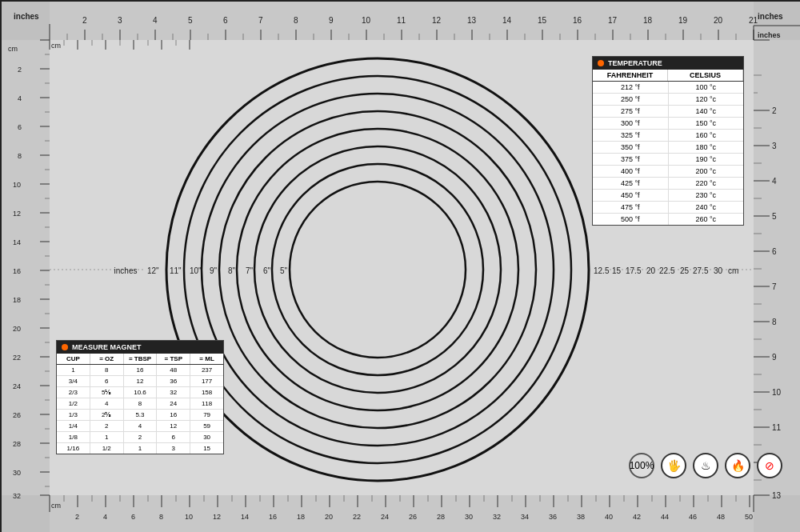  What do you see at coordinates (642, 466) in the screenshot?
I see `100-percent-icon: 100%` at bounding box center [642, 466].